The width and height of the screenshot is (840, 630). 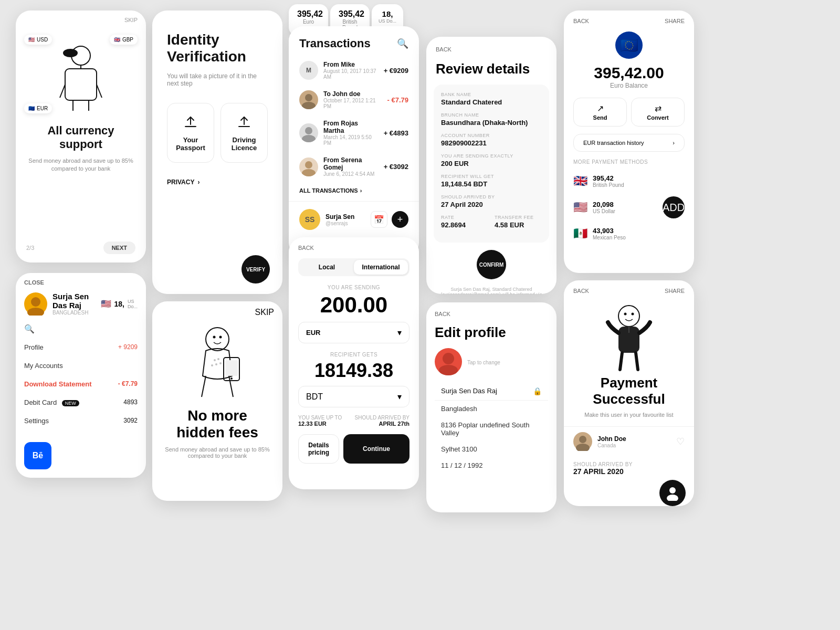 What do you see at coordinates (674, 207) in the screenshot?
I see `add-currency-button: ADD` at bounding box center [674, 207].